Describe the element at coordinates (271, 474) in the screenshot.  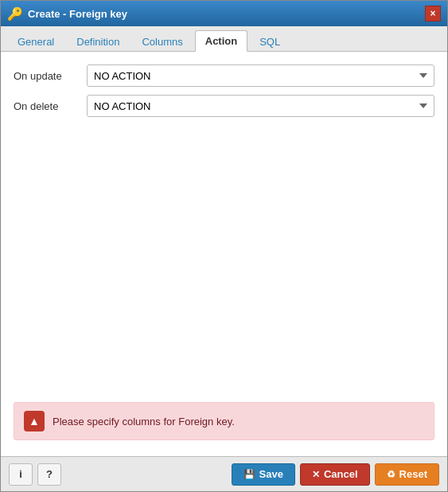
I see `save-label: Save` at that location.